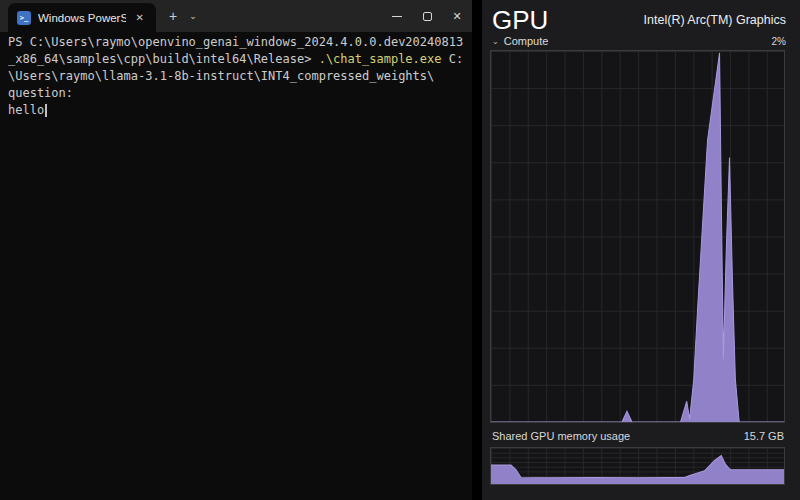 This screenshot has width=800, height=500. Describe the element at coordinates (236, 60) in the screenshot. I see `terminal-line: _x86_64\samples\cpp\build\intel64\Releas…` at that location.